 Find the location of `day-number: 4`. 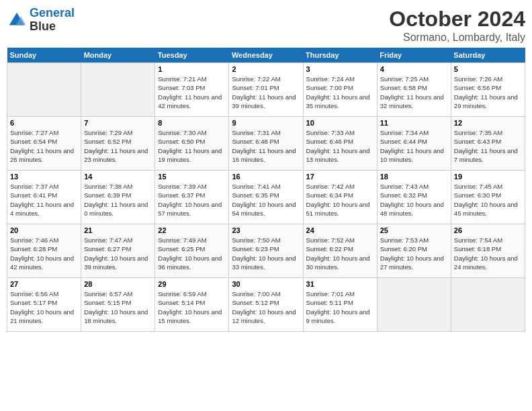

day-number: 4 is located at coordinates (414, 69).